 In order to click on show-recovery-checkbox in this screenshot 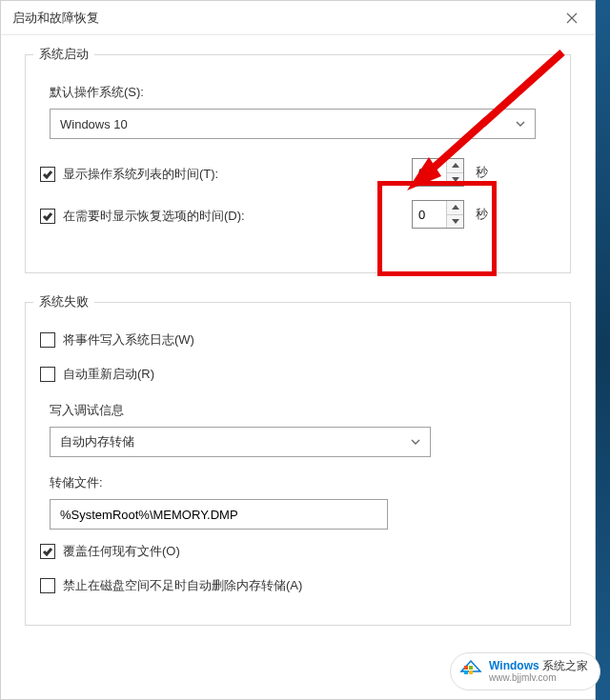, I will do `click(48, 216)`.